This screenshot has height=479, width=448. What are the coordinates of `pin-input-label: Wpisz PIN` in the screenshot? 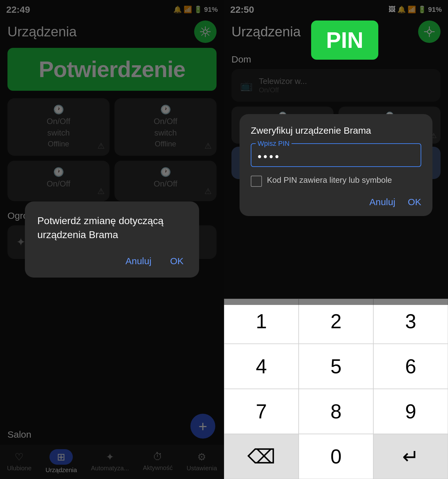 It's located at (274, 144).